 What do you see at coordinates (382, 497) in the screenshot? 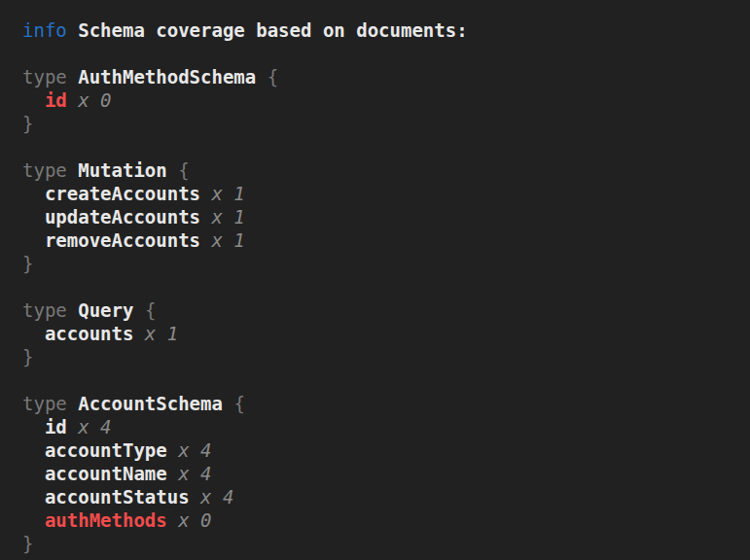
I see `field-line: accountStatus x 4` at bounding box center [382, 497].